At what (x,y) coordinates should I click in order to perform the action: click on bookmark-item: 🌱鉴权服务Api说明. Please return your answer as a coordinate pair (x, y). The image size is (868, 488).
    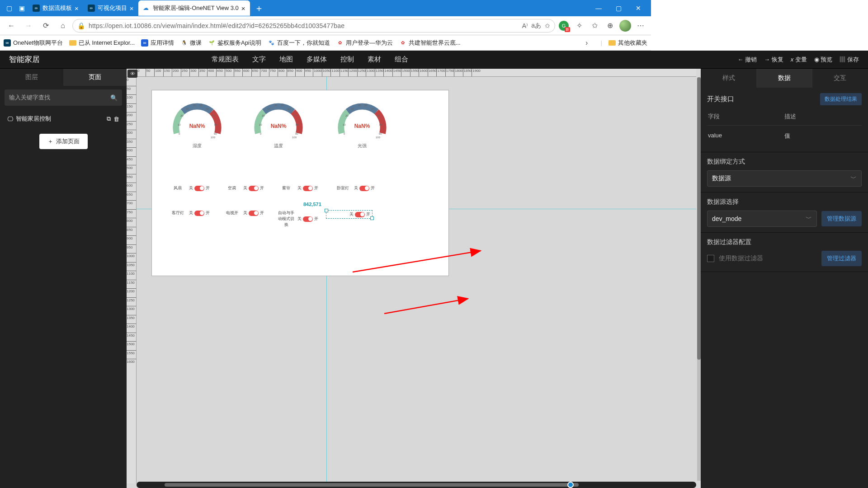
    Looking at the image, I should click on (235, 43).